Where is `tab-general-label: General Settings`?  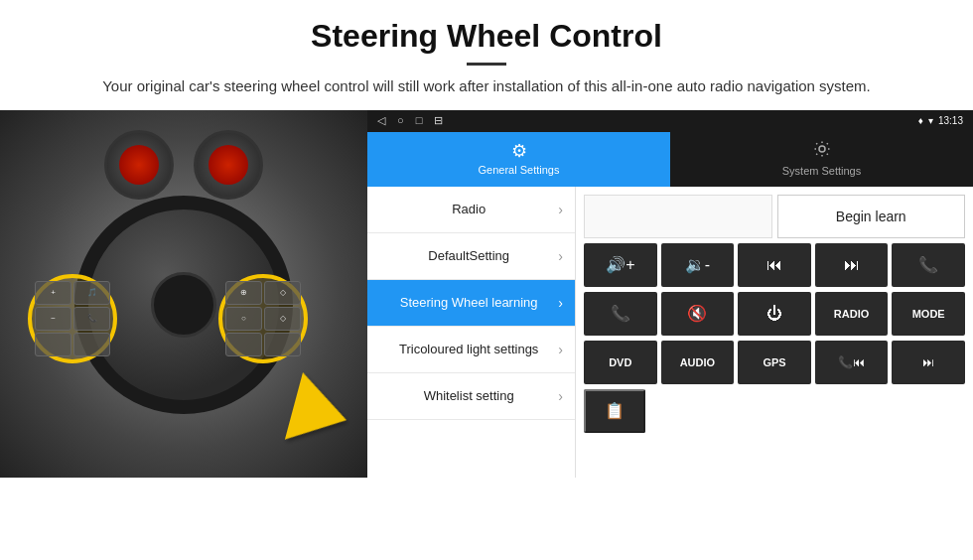
tab-general-label: General Settings is located at coordinates (519, 170).